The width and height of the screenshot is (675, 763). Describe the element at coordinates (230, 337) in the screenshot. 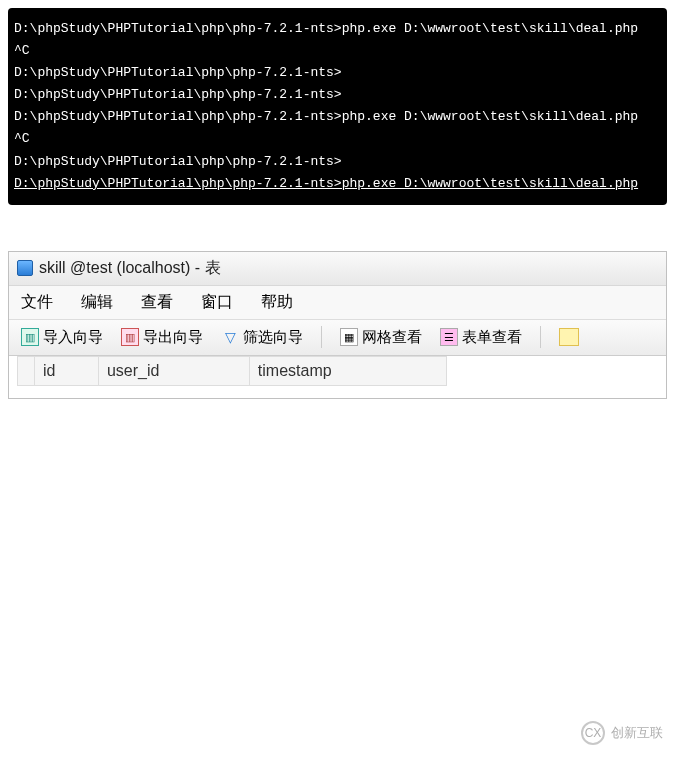

I see `filter-icon: ▽` at that location.